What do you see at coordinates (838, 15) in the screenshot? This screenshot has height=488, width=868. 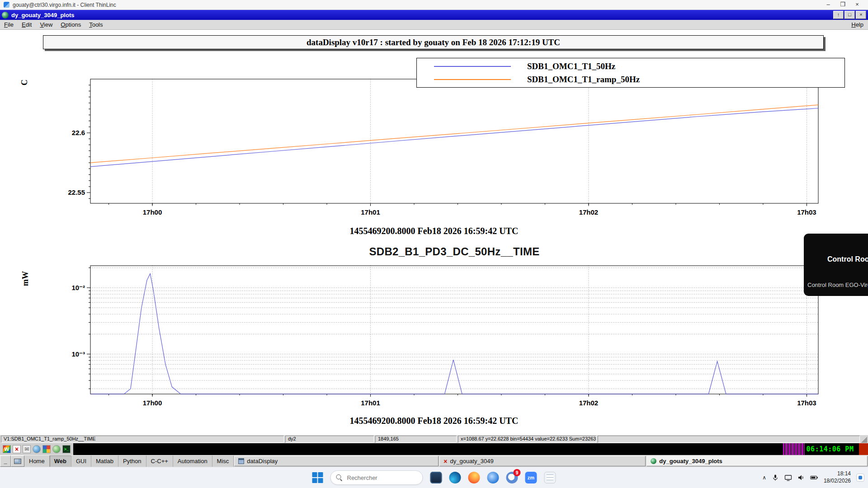 I see `raise-window-icon: ↑` at bounding box center [838, 15].